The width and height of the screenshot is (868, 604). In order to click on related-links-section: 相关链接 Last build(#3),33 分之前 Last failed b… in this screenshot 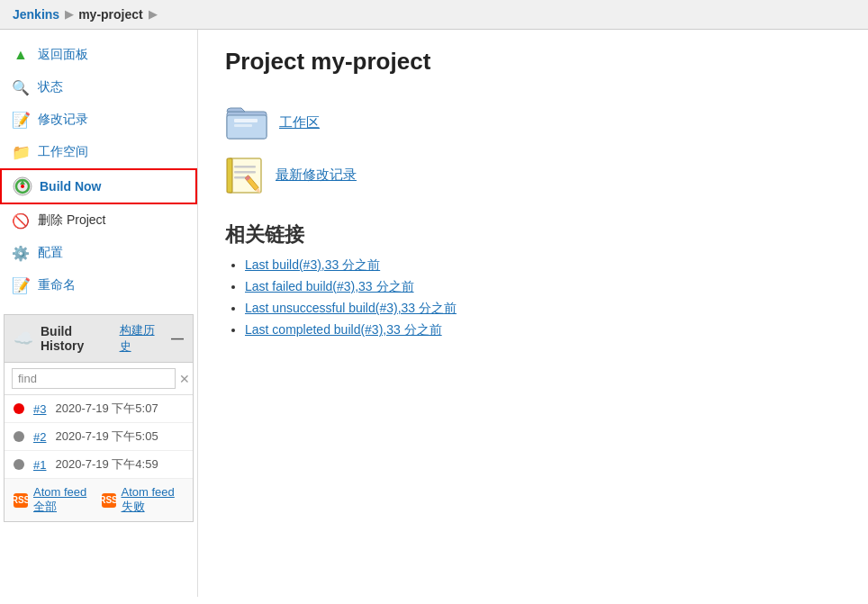, I will do `click(533, 280)`.